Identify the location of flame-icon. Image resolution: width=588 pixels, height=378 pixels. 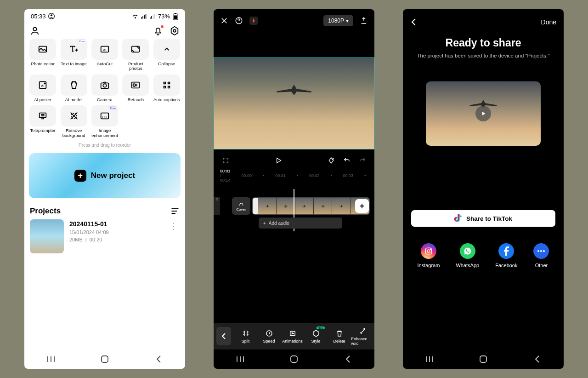
(254, 21).